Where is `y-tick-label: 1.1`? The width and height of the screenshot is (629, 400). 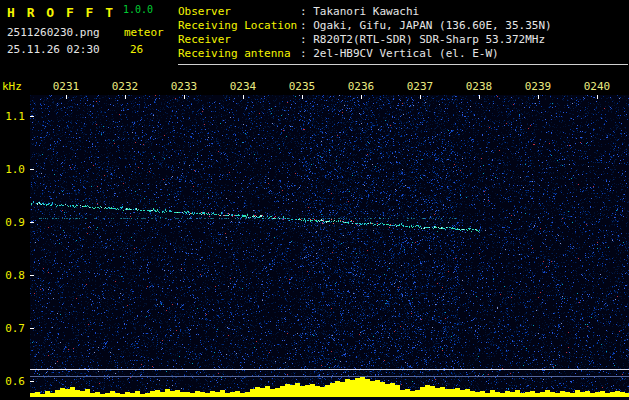
y-tick-label: 1.1 is located at coordinates (12, 116).